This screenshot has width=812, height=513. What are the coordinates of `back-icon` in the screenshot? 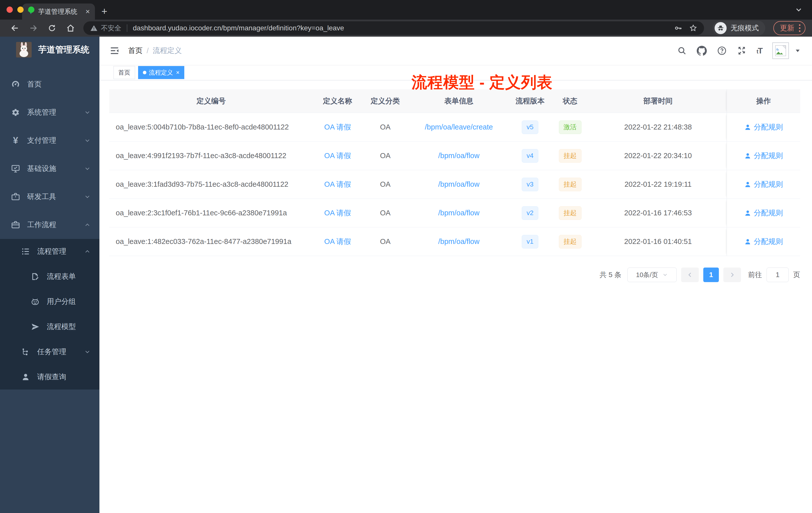 It's located at (15, 28).